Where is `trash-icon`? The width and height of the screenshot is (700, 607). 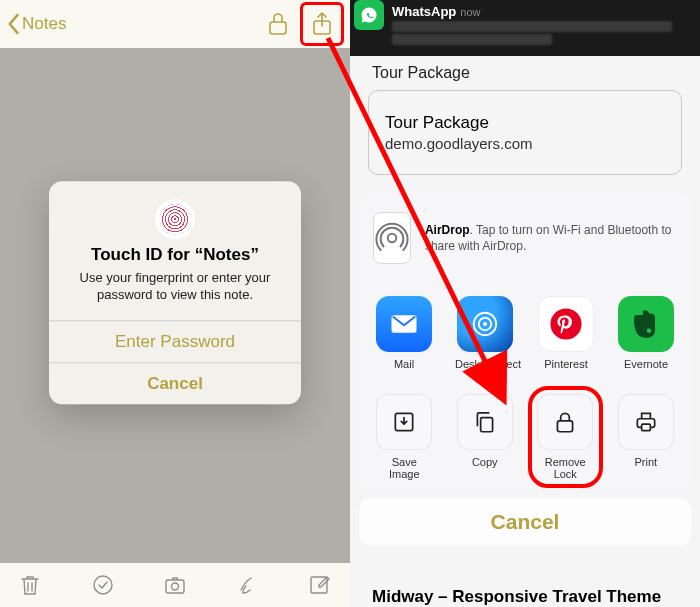
trash-icon is located at coordinates (30, 585).